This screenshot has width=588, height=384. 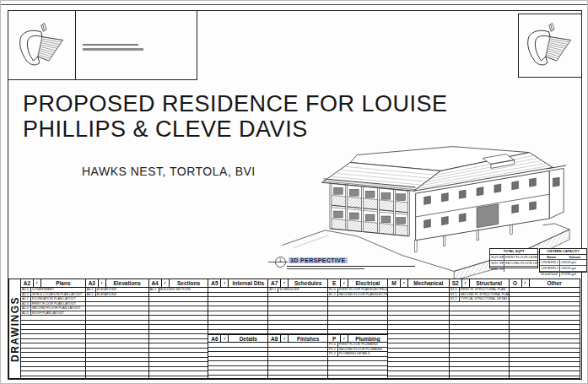 I want to click on logo-cell-right, so click(x=550, y=46).